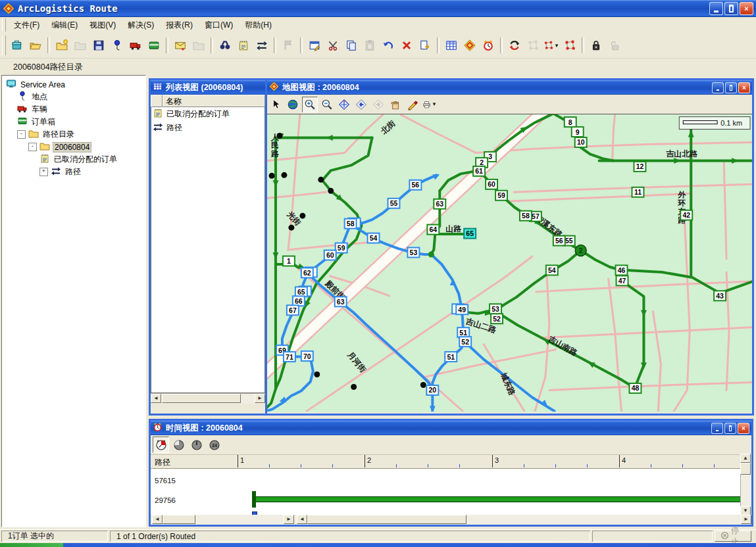 The width and height of the screenshot is (756, 547). Describe the element at coordinates (394, 204) in the screenshot. I see `map-stop-55: 55` at that location.